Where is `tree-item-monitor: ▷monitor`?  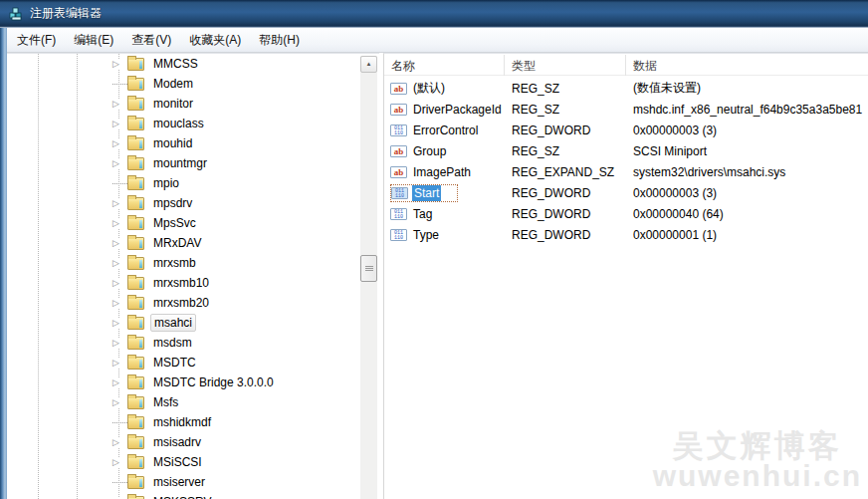
tree-item-monitor: ▷monitor is located at coordinates (193, 104).